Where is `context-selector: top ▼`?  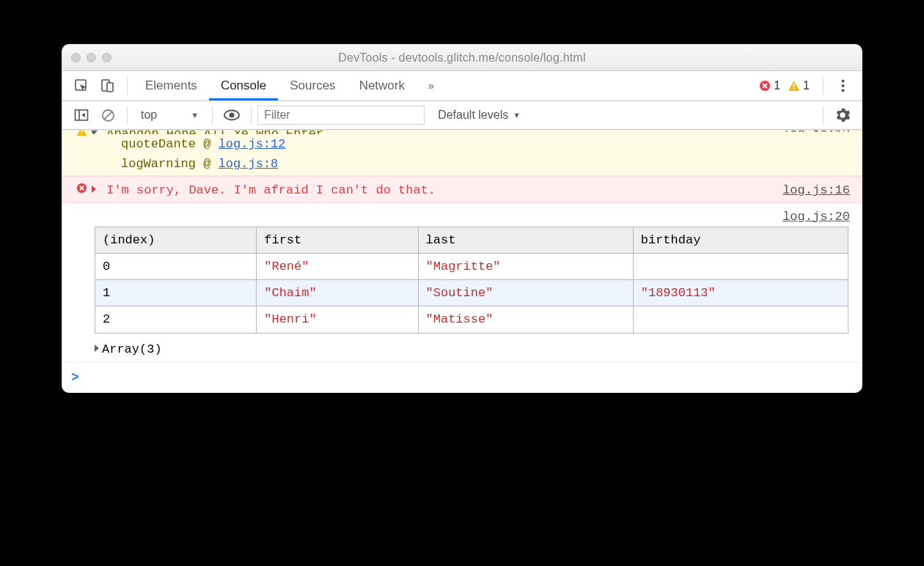 context-selector: top ▼ is located at coordinates (170, 115).